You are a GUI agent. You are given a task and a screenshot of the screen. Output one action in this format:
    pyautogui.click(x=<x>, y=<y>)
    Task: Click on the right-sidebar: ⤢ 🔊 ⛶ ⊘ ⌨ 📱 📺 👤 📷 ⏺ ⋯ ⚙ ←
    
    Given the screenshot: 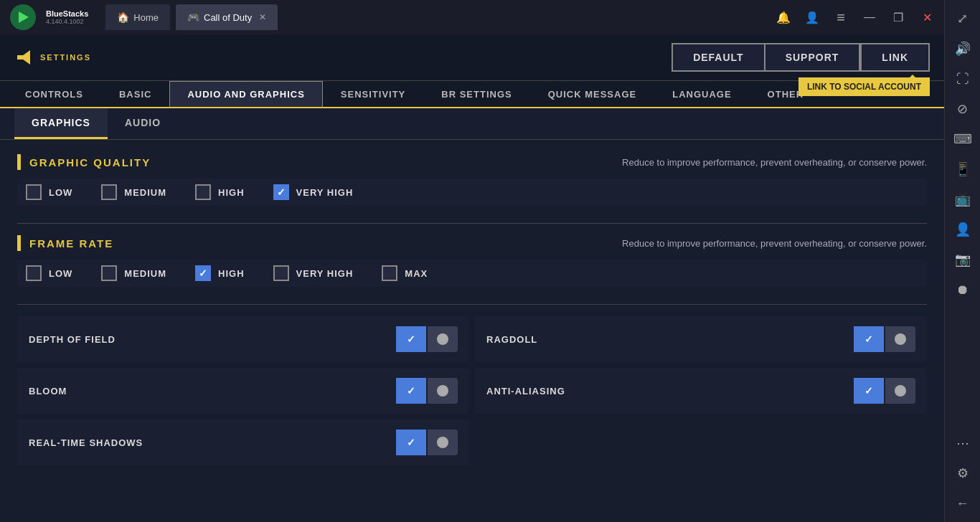 What is the action you would take?
    pyautogui.click(x=962, y=261)
    